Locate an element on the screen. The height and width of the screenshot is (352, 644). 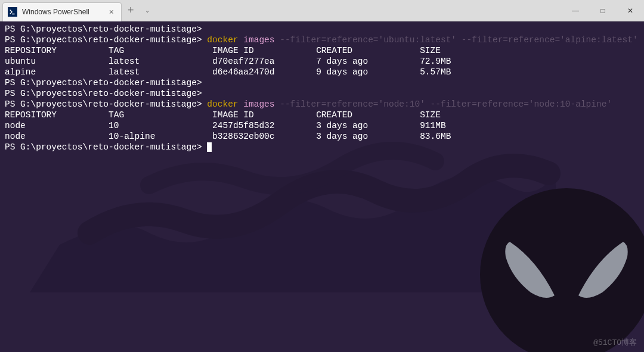
tab: Windows PowerShell × is located at coordinates (62, 12).